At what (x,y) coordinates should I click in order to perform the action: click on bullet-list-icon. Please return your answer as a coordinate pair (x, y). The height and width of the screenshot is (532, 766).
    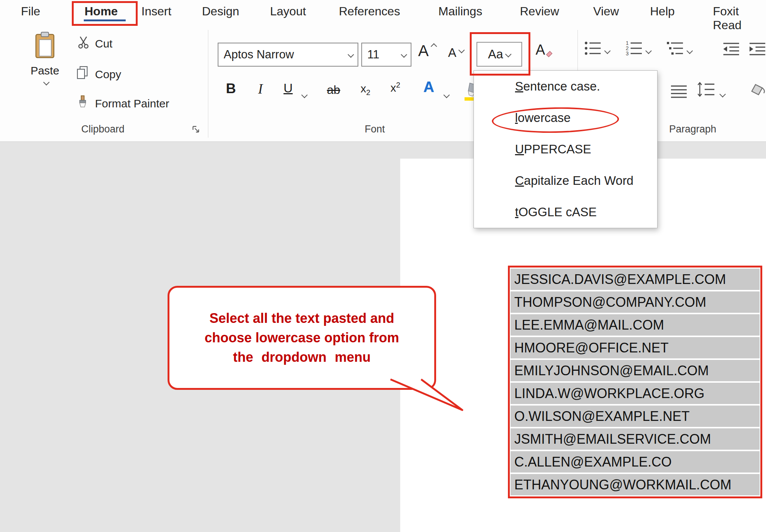
    Looking at the image, I should click on (593, 49).